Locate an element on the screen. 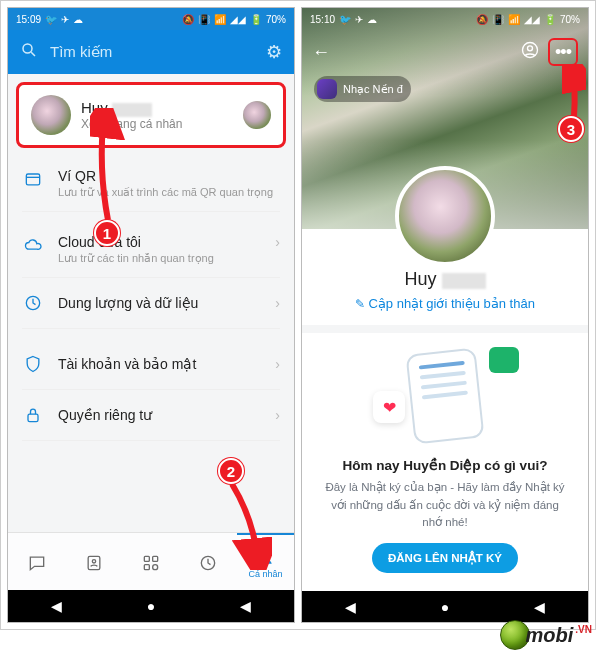  nav-discover is located at coordinates (150, 562).